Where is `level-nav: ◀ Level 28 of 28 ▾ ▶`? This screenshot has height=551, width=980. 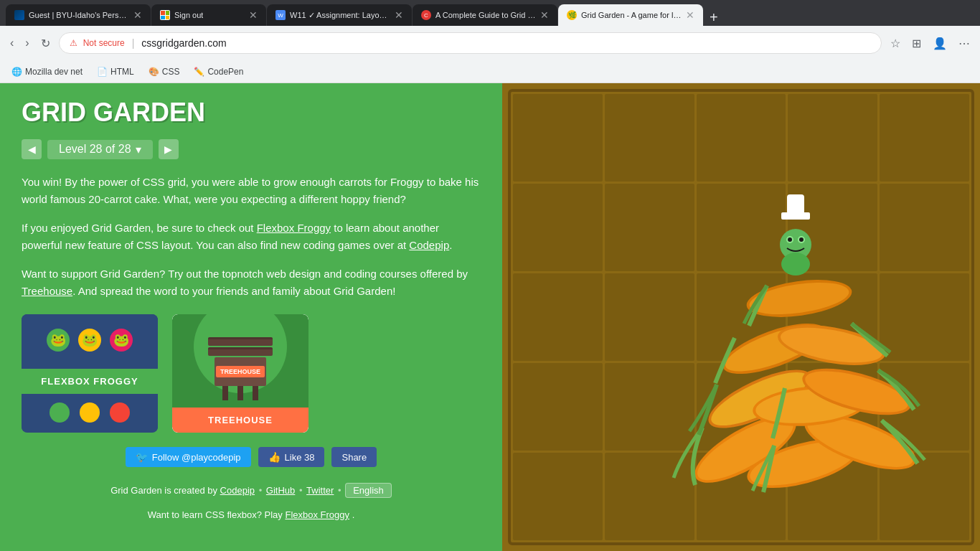 level-nav: ◀ Level 28 of 28 ▾ ▶ is located at coordinates (251, 149).